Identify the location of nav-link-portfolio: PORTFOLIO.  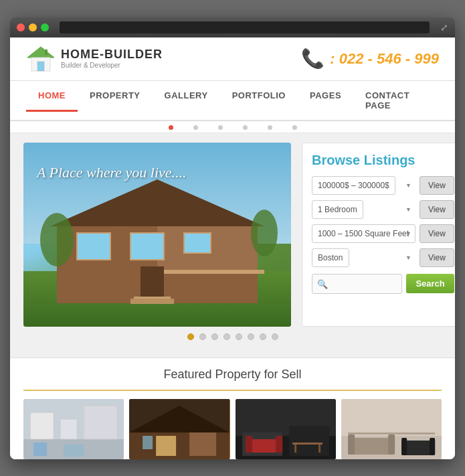
(259, 95).